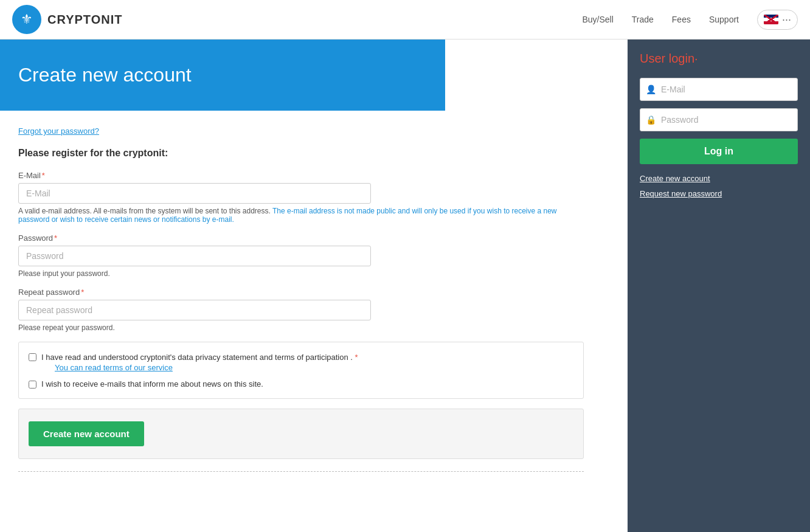  I want to click on email-hint: A valid e-mail address. All e-mails from…, so click(301, 215).